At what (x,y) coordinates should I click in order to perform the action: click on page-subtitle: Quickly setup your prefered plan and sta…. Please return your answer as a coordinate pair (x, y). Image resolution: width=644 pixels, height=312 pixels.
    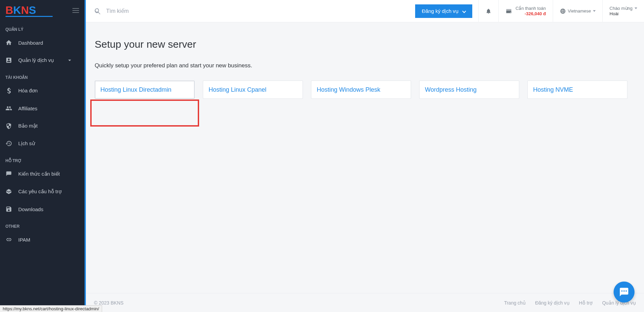
    Looking at the image, I should click on (365, 66).